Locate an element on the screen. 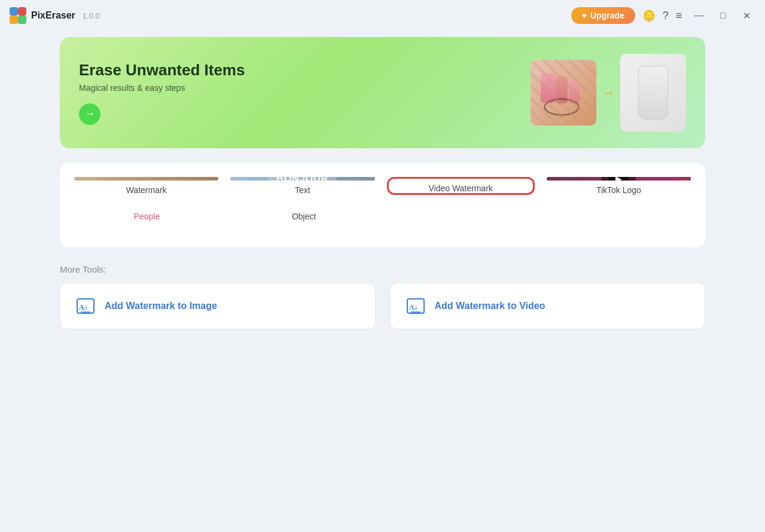 The width and height of the screenshot is (765, 532). grid-item-watermark: Watermark Watermark is located at coordinates (146, 186).